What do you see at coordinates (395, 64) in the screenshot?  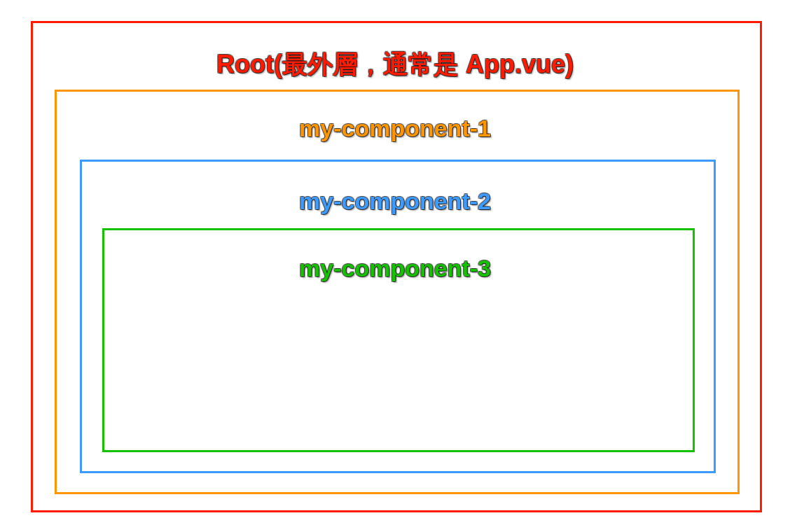 I see `root-label: Root(最外層，通常是 App.vue)` at bounding box center [395, 64].